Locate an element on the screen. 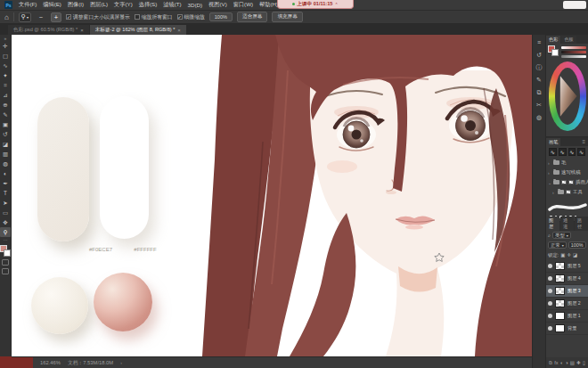 The image size is (588, 368). pen-tool: ✒ is located at coordinates (5, 184).